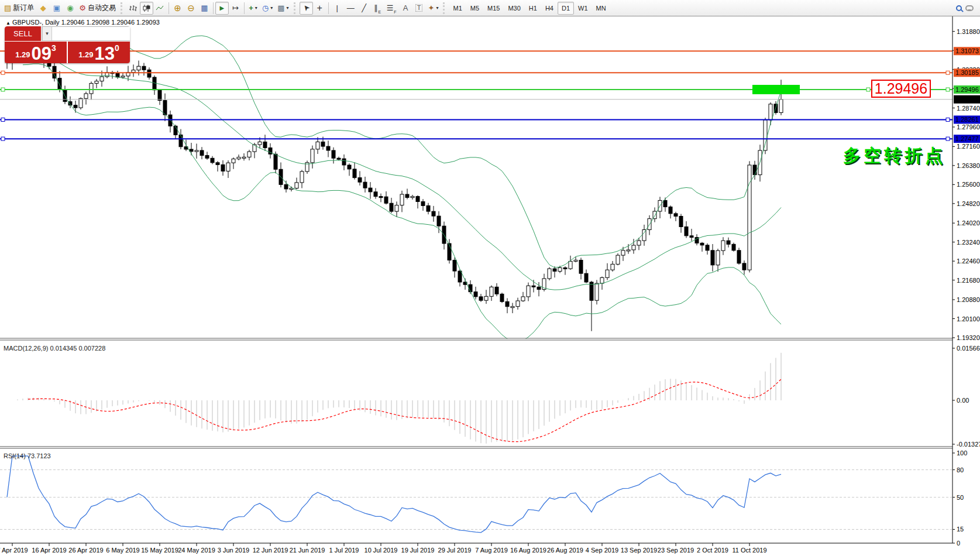 The image size is (980, 556). What do you see at coordinates (406, 8) in the screenshot?
I see `text-tool-button: A` at bounding box center [406, 8].